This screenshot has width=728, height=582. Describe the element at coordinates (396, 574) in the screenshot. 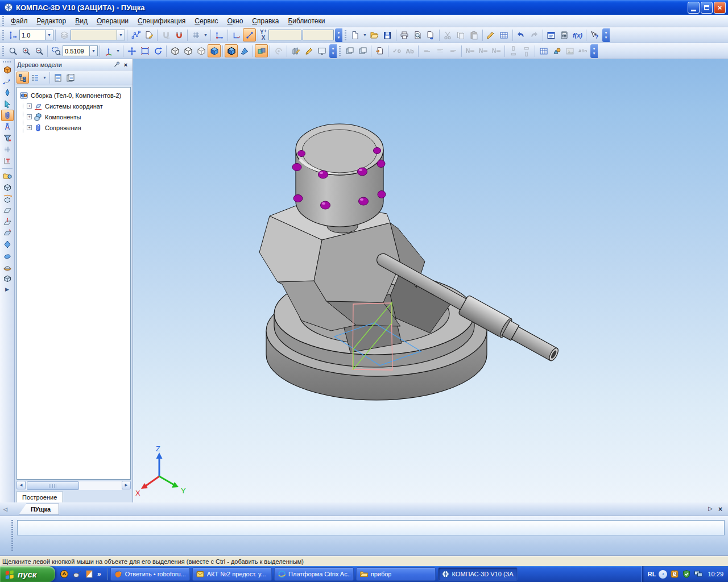

I see `task-folder-pribor: прибор` at that location.